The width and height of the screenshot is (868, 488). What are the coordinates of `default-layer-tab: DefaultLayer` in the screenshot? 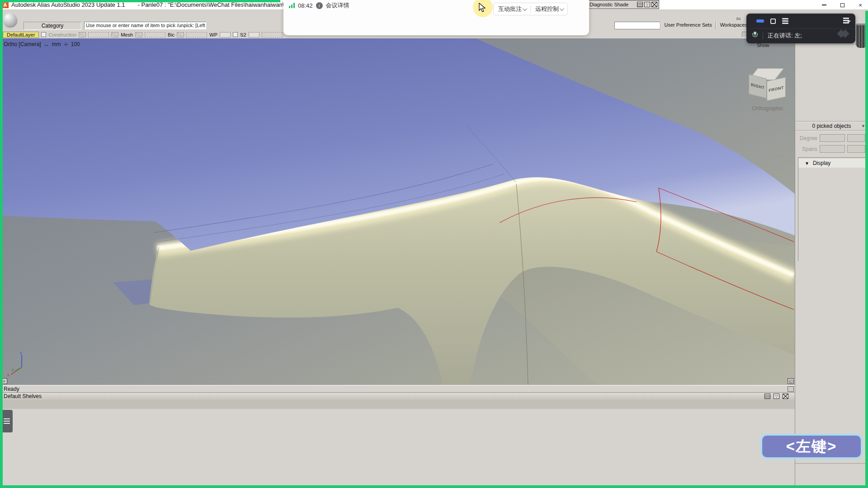 It's located at (21, 35).